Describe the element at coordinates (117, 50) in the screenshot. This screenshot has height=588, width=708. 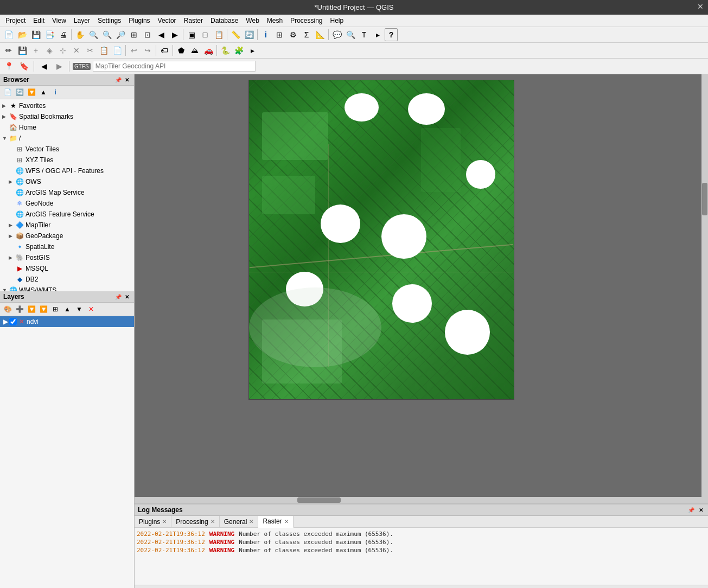
I see `paste-feature: 📄` at that location.